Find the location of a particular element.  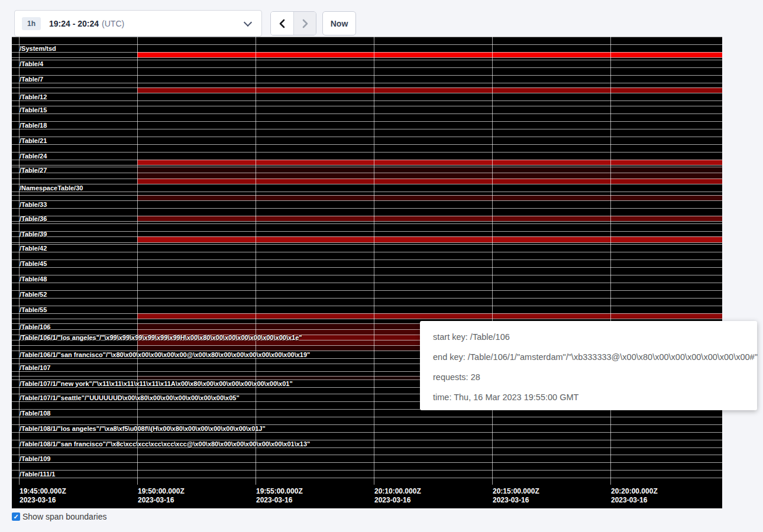

span-label: /Table/4 is located at coordinates (31, 64).